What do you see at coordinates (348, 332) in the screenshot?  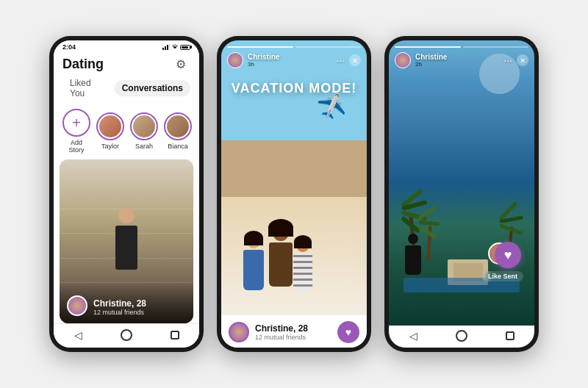 I see `heart-like-button: ♥` at bounding box center [348, 332].